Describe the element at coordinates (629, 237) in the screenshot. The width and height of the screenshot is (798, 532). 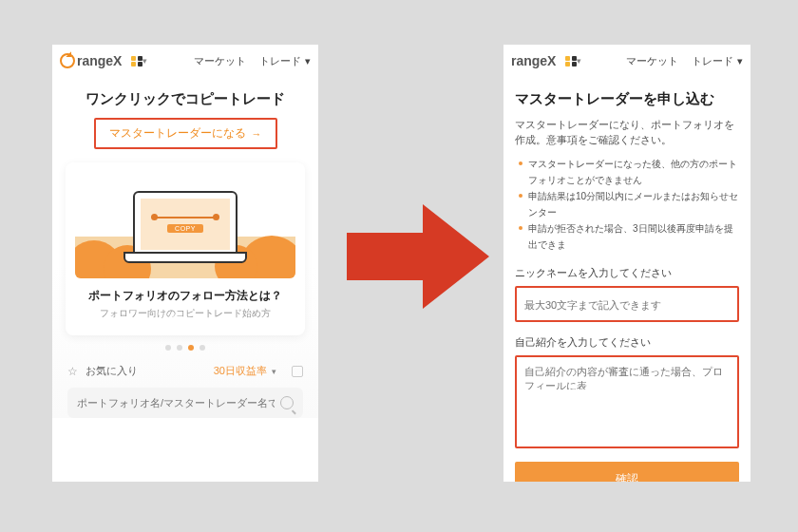
I see `notice-item: 申請が拒否された場合、3日間以後再度申請を提出できま` at that location.